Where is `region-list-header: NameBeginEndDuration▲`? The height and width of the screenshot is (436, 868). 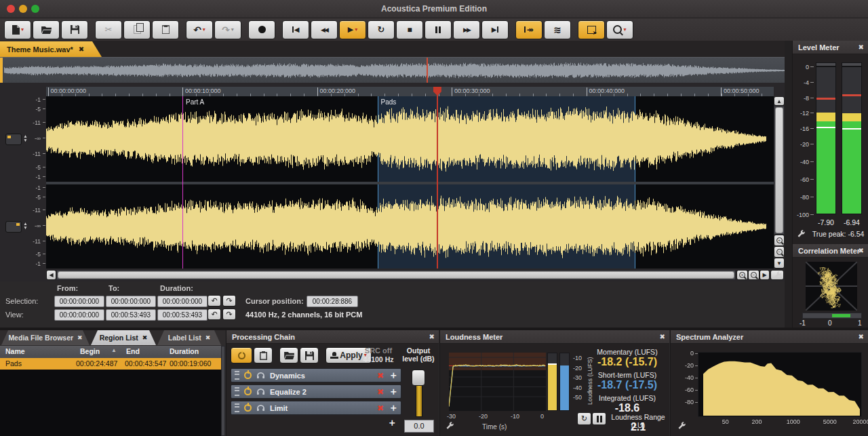
region-list-header: NameBeginEndDuration▲ is located at coordinates (111, 352).